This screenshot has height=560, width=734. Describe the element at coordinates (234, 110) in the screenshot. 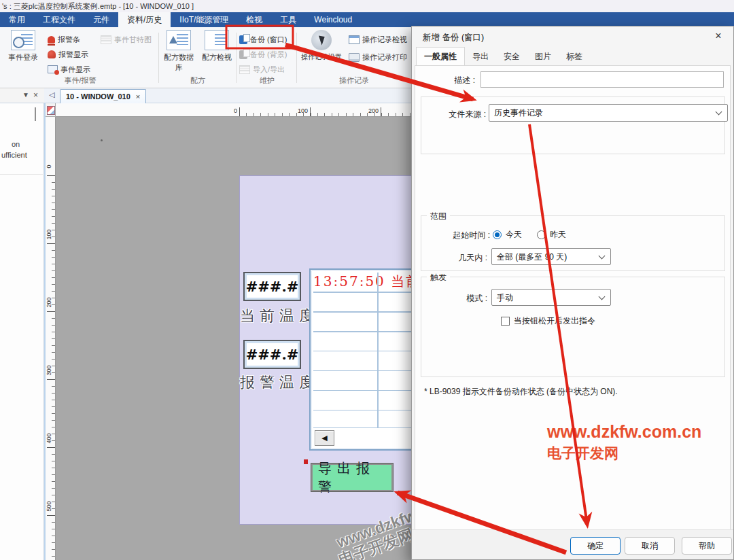

I see `horizontal-ruler: 0 100 200` at that location.